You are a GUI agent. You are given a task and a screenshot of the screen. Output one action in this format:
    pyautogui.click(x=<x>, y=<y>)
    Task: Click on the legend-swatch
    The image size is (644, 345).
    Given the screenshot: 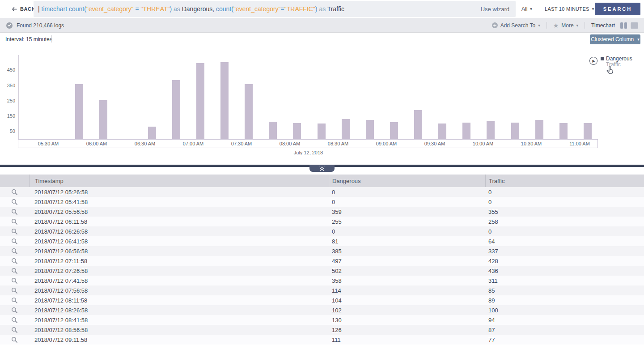 What is the action you would take?
    pyautogui.click(x=602, y=59)
    